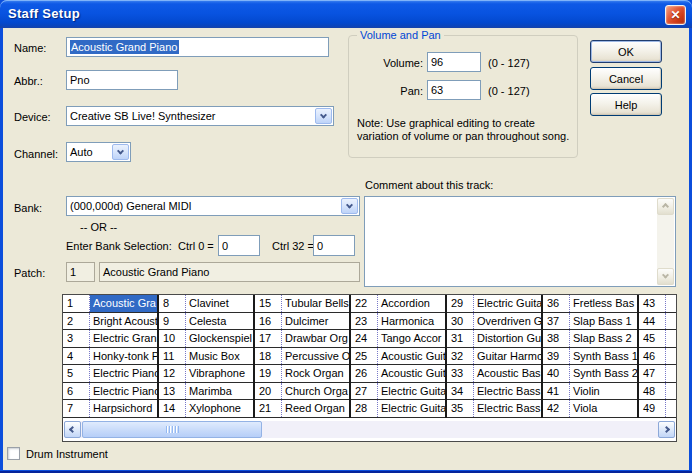  What do you see at coordinates (172, 374) in the screenshot?
I see `instrument-number-cell: 12` at bounding box center [172, 374].